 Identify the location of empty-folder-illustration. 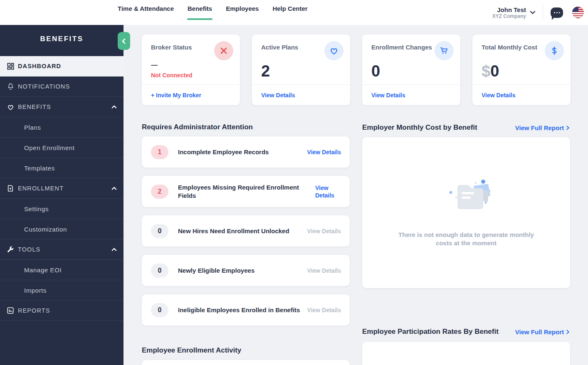
(466, 199).